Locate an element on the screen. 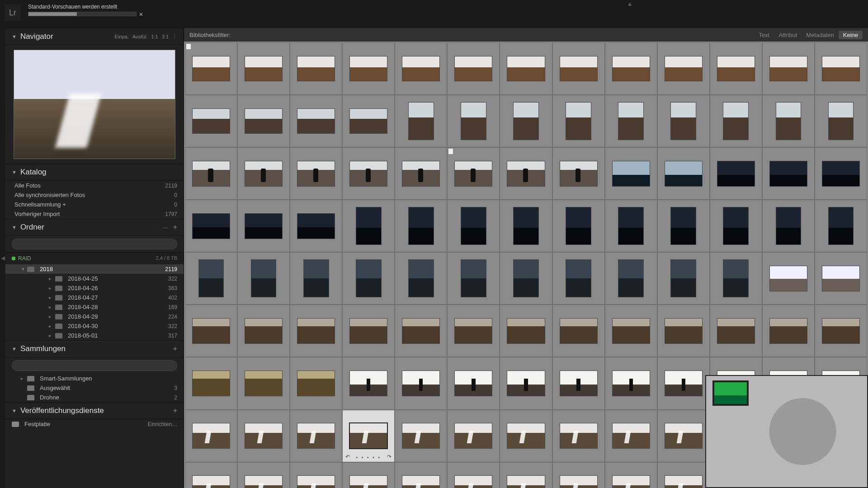  collection-item: Drohne2 is located at coordinates (94, 398).